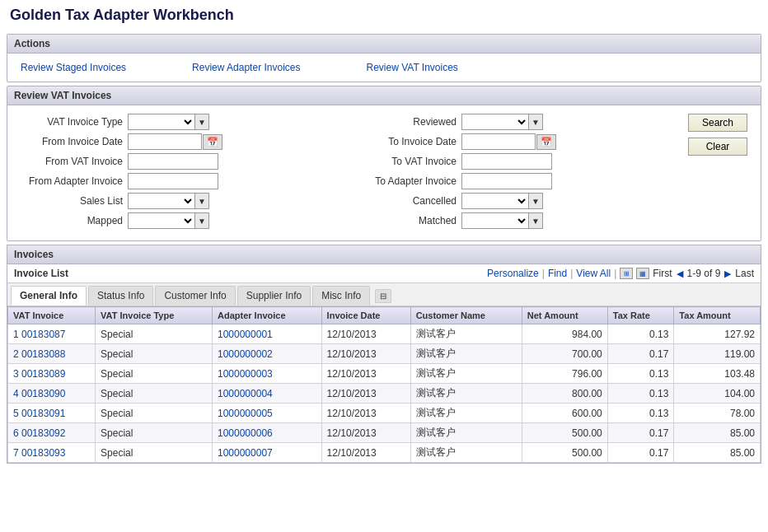 Image resolution: width=768 pixels, height=532 pixels. What do you see at coordinates (73, 68) in the screenshot?
I see `review-staged-invoices-link: Review Staged Invoices` at bounding box center [73, 68].